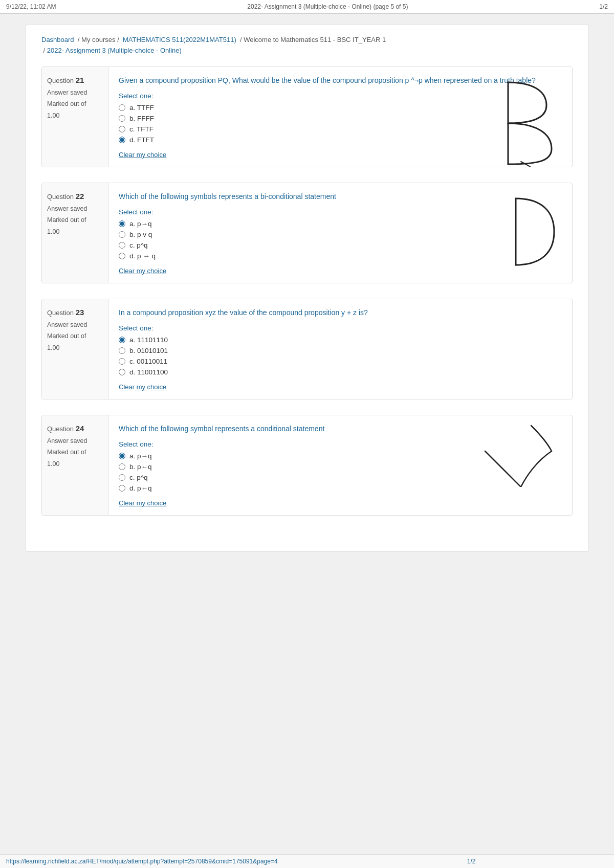 Image resolution: width=614 pixels, height=868 pixels. What do you see at coordinates (148, 351) in the screenshot?
I see `question-23-label-b: b. 01010101` at bounding box center [148, 351].